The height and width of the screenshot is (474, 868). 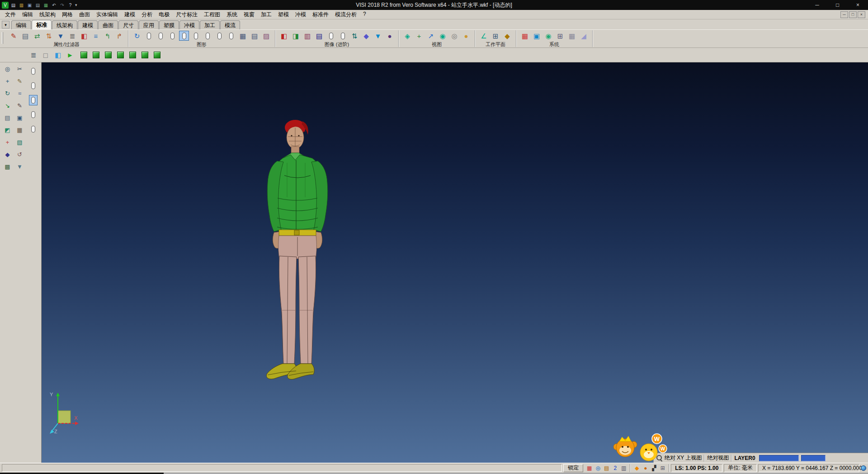 I want to click on menu-item: 曲面, so click(x=85, y=14).